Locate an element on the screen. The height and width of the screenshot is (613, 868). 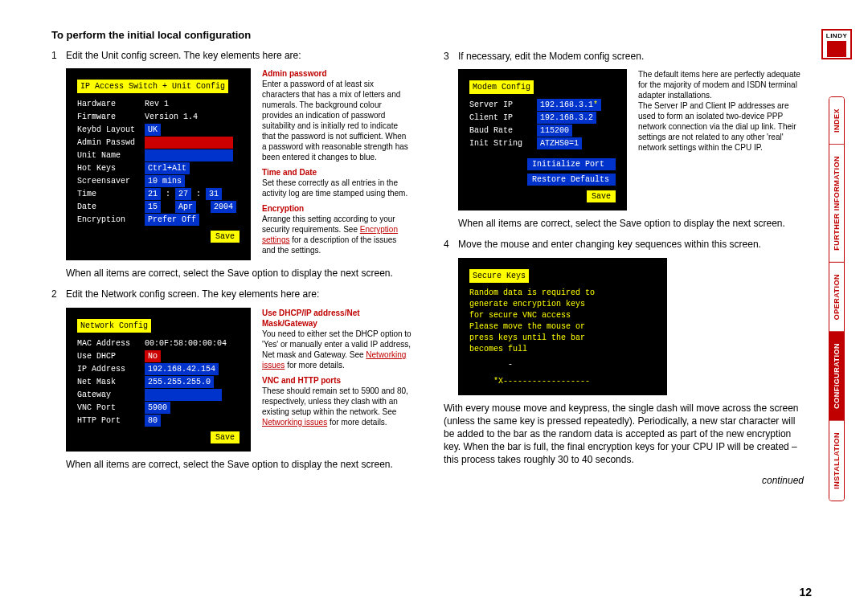
initialize-port-button: Initialize Port is located at coordinates (571, 164).